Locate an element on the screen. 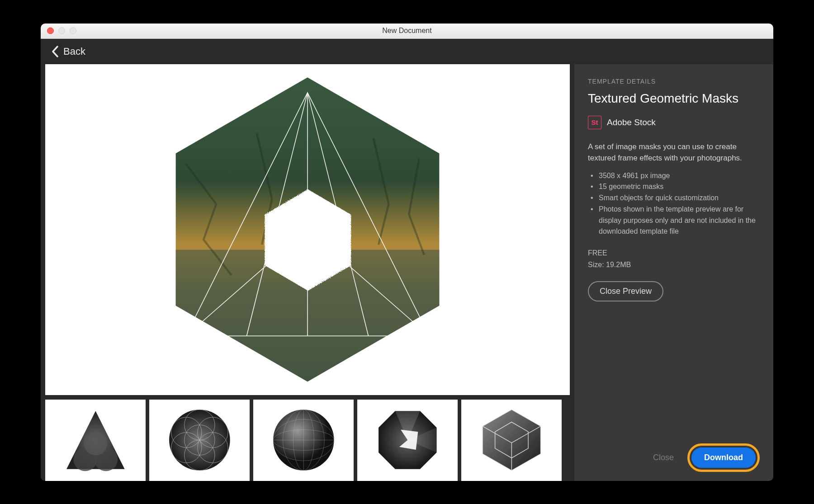 This screenshot has width=814, height=504. provider-name: Adobe Stock is located at coordinates (631, 122).